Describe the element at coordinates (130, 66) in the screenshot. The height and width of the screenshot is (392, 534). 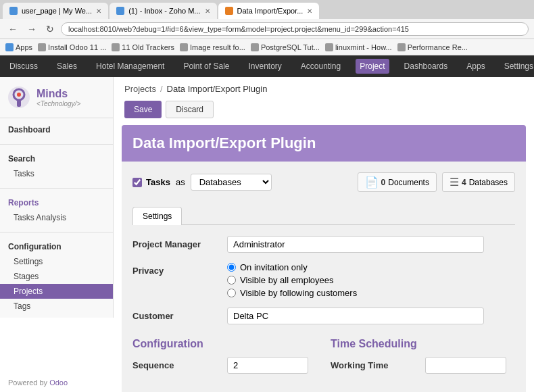
I see `nav-hotel-management: Hotel Management` at that location.